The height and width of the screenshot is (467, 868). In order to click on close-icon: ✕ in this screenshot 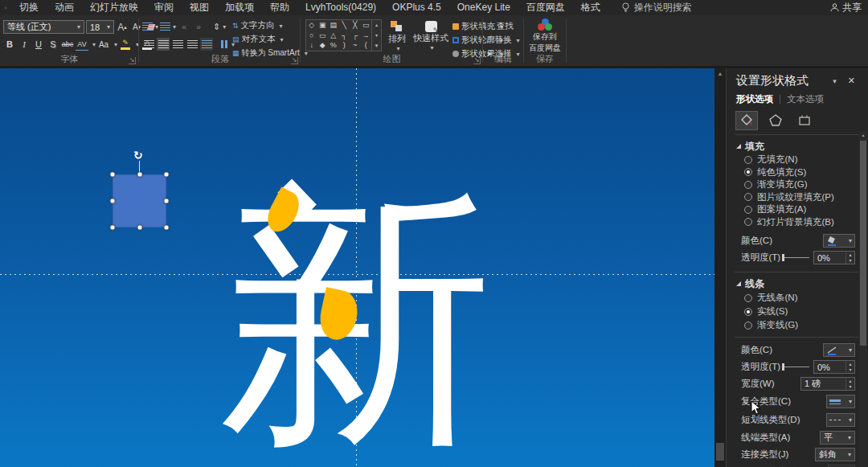, I will do `click(852, 80)`.